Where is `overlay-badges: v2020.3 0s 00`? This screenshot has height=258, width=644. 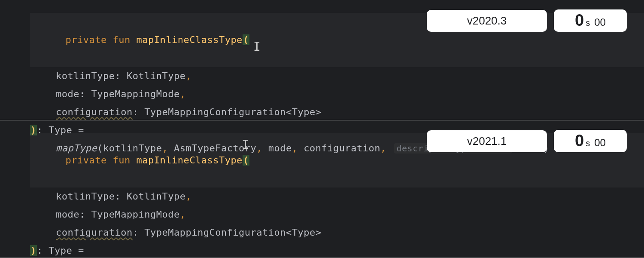
overlay-badges: v2020.3 0s 00 is located at coordinates (527, 21).